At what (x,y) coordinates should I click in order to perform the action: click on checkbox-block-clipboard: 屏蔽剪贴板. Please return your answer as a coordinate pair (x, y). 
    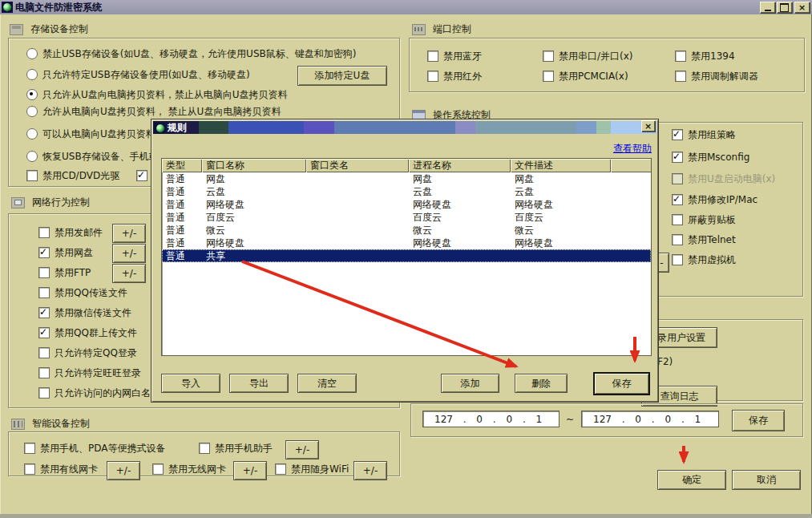
    Looking at the image, I should click on (704, 220).